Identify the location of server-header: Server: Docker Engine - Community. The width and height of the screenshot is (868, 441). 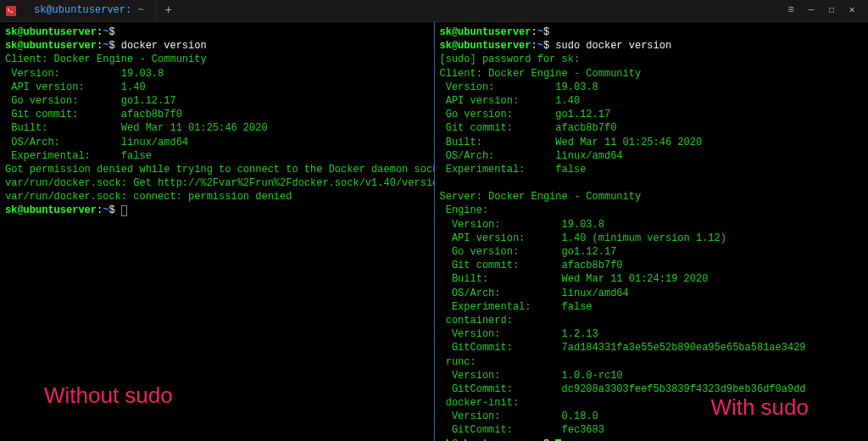
(652, 197).